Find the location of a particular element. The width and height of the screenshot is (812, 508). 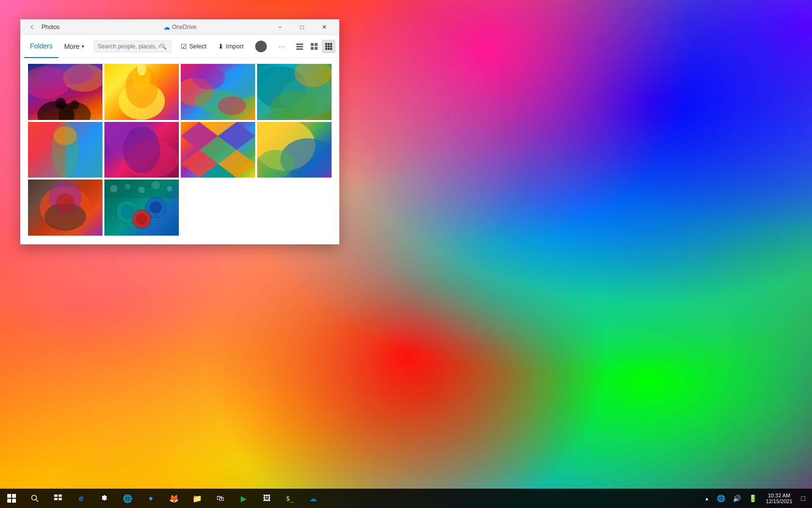

clock-time: 10:32 AM is located at coordinates (779, 495).